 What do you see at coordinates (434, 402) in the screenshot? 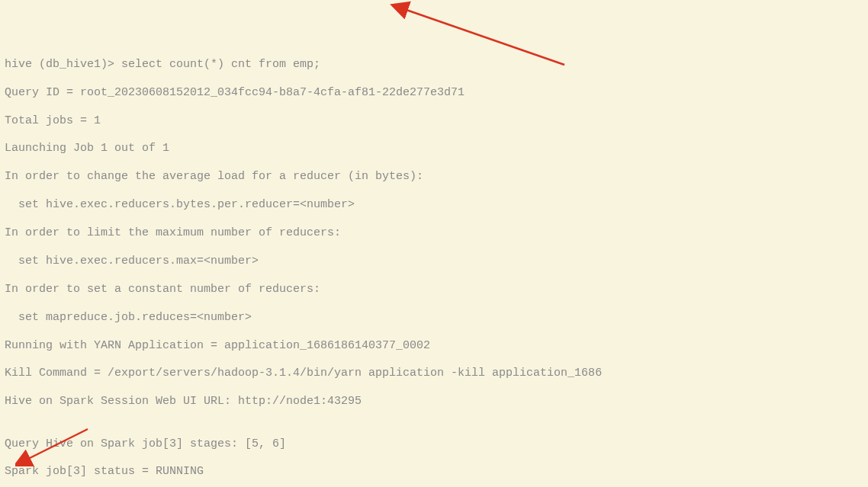
I see `terminal-line: Hive on Spark Session Web UI URL: http:/…` at bounding box center [434, 402].